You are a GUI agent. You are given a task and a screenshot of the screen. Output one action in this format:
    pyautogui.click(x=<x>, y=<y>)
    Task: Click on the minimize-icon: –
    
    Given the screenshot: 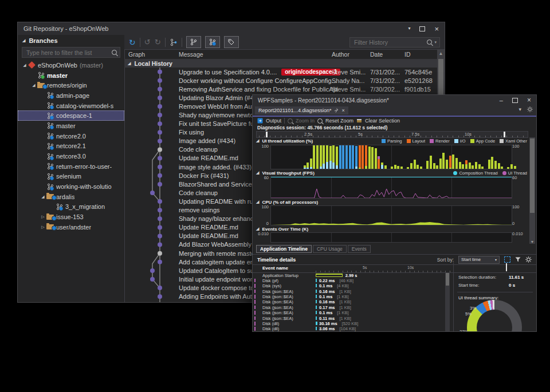 What is the action you would take?
    pyautogui.click(x=501, y=101)
    